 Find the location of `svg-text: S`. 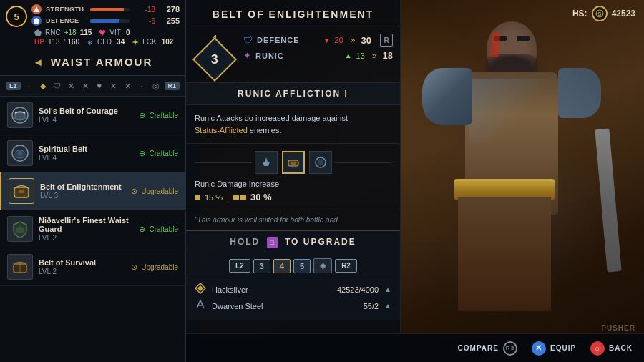

svg-text: S is located at coordinates (600, 14).